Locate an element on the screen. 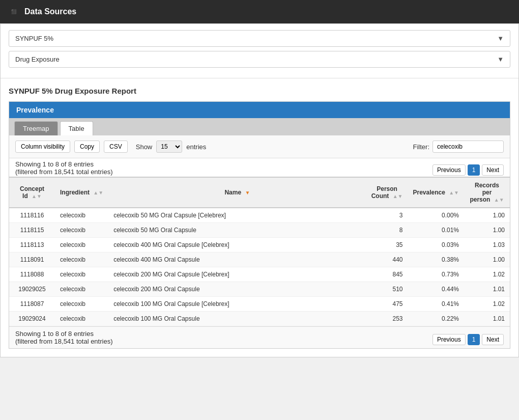 This screenshot has height=420, width=519. filter-label: Filter: is located at coordinates (421, 147).